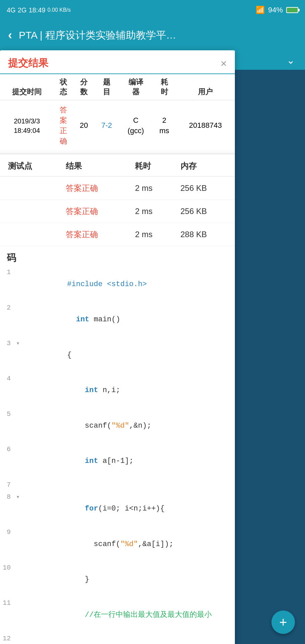 The image size is (305, 644). I want to click on status-bar: 4G 2G 18:49 0.00 KB/s 📶 94%, so click(152, 10).